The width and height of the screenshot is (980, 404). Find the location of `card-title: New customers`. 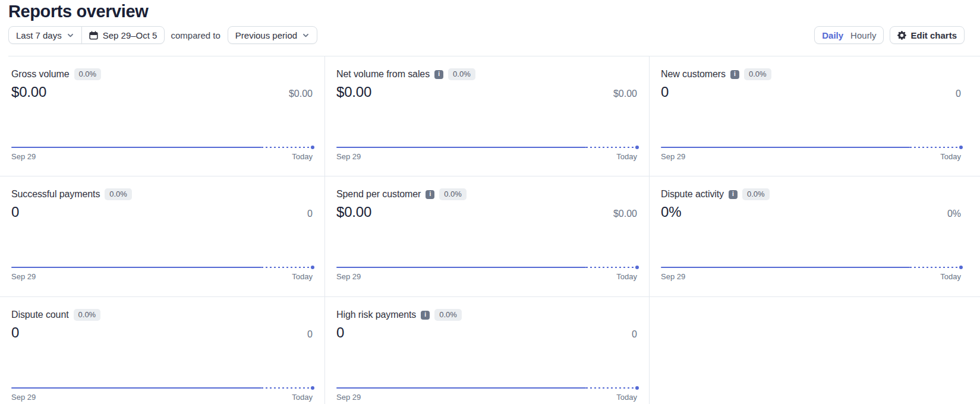

card-title: New customers is located at coordinates (693, 74).